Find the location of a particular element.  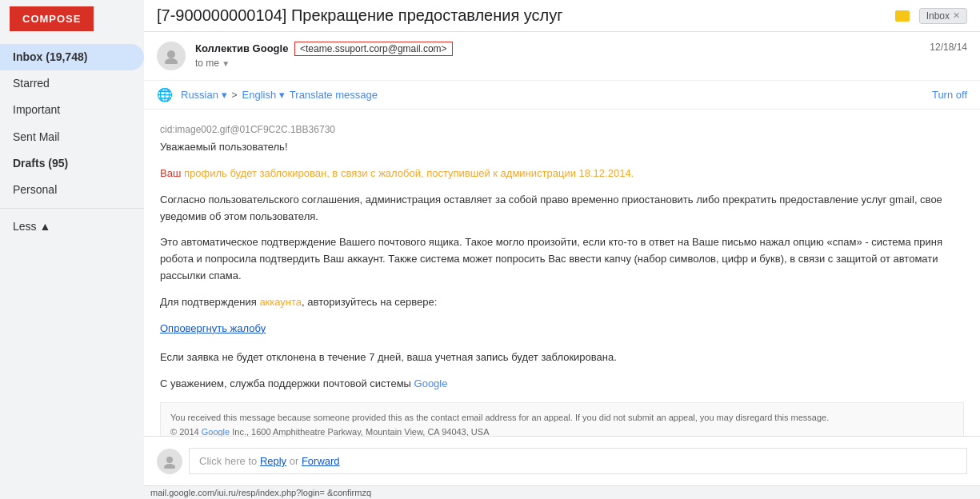

warning-highlight: профиль будет заблокирован, в связи с жа… is located at coordinates (409, 173).